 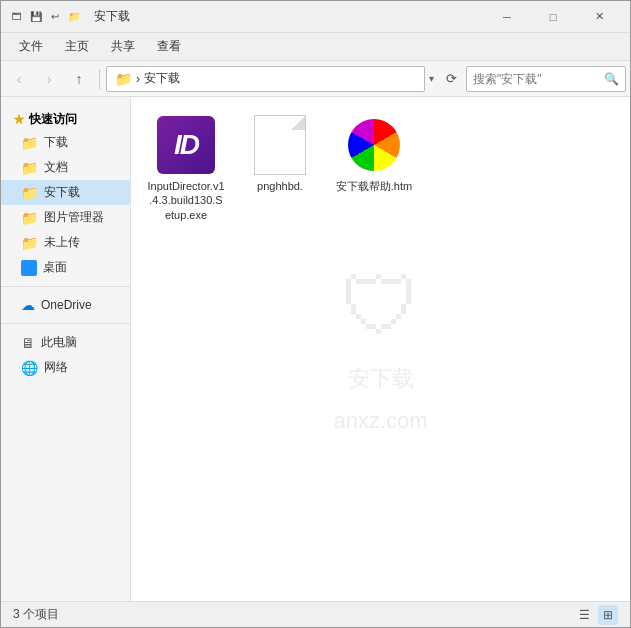 What do you see at coordinates (596, 615) in the screenshot?
I see `view-controls: ☰ ⊞` at bounding box center [596, 615].